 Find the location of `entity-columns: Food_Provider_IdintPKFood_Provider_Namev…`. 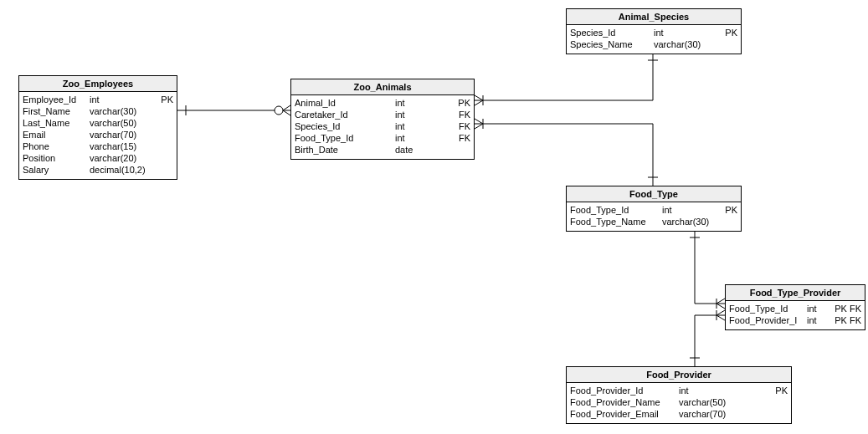

entity-columns: Food_Provider_IdintPKFood_Provider_Namev… is located at coordinates (679, 403).